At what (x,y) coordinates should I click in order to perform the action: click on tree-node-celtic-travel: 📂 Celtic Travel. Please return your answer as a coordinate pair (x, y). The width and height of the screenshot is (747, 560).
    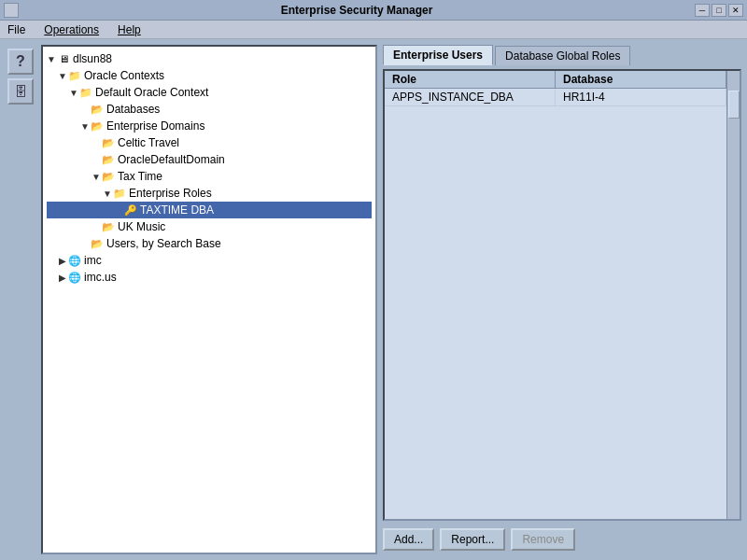
    Looking at the image, I should click on (209, 143).